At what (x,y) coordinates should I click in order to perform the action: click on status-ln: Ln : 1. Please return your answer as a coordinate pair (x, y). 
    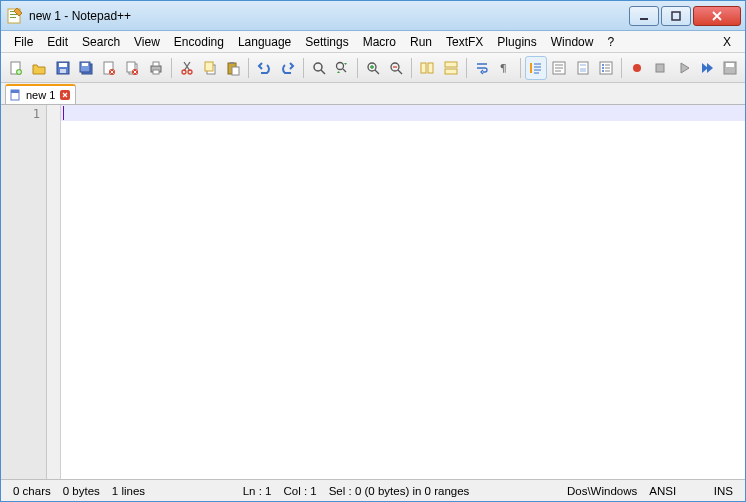
    Looking at the image, I should click on (258, 491).